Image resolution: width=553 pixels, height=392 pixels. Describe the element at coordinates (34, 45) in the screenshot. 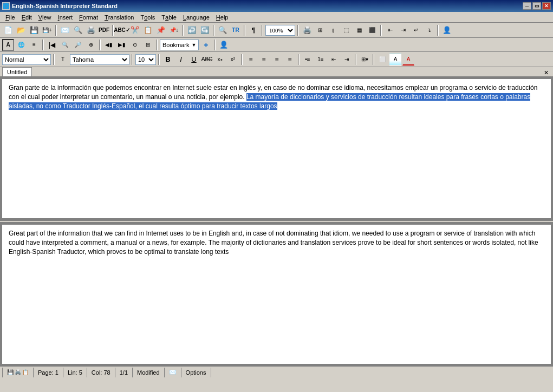

I see `view-outline: ≡` at that location.